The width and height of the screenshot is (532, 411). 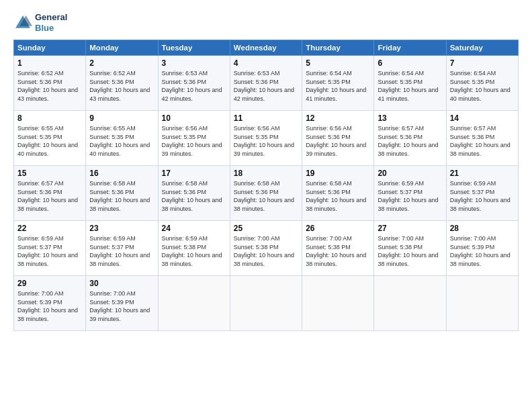 What do you see at coordinates (50, 83) in the screenshot?
I see `calendar-cell: 1Sunrise: 6:52 AMSunset: 5:36 PMDaylight…` at bounding box center [50, 83].